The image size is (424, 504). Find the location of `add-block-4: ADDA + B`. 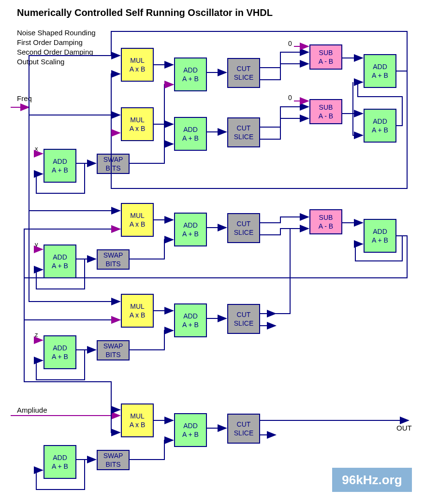

add-block-4: ADDA + B is located at coordinates (190, 320).